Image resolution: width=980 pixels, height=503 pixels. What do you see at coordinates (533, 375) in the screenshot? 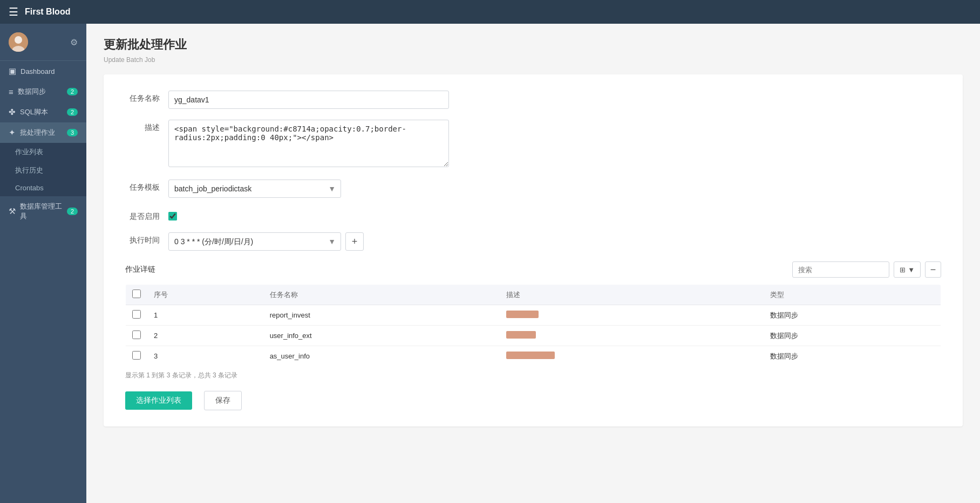
I see `table-pagination: 显示第 1 到第 3 条记录，总共 3 条记录` at bounding box center [533, 375].